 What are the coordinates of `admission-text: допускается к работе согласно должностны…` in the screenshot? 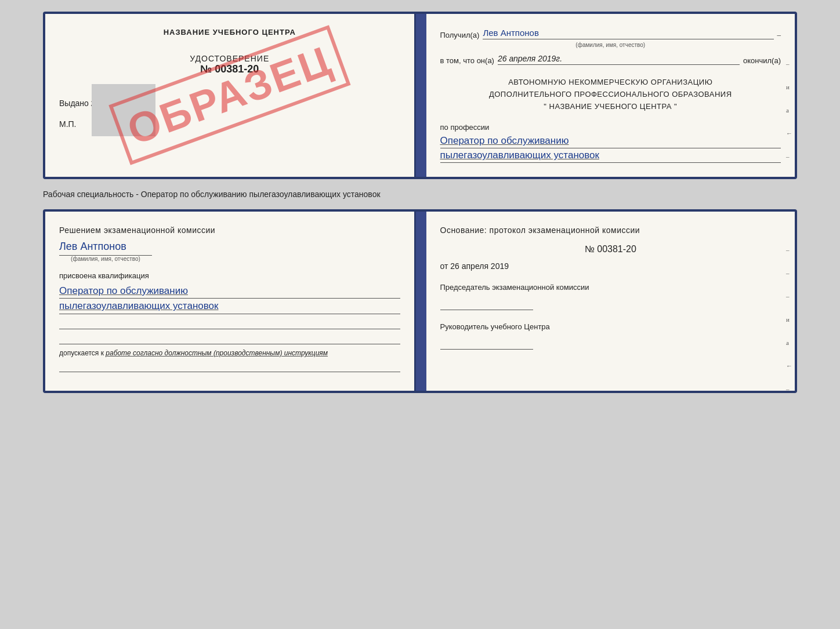 It's located at (230, 353).